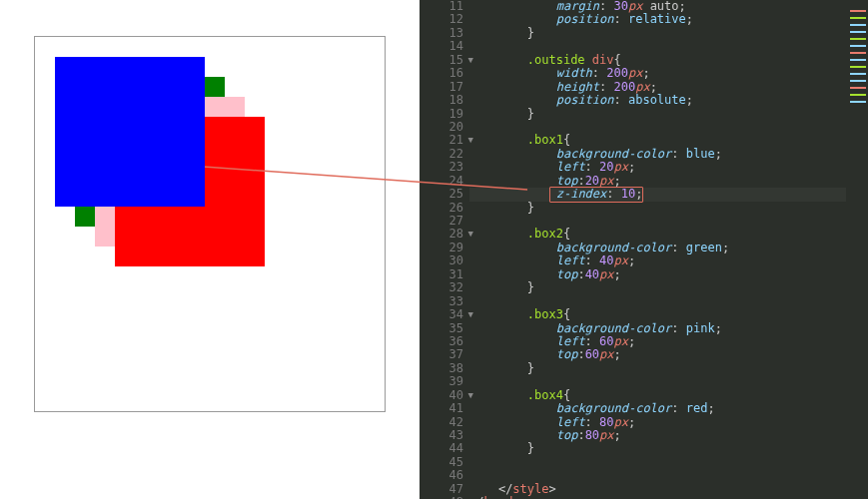  What do you see at coordinates (657, 248) in the screenshot?
I see `code-line: background-color: green;` at bounding box center [657, 248].